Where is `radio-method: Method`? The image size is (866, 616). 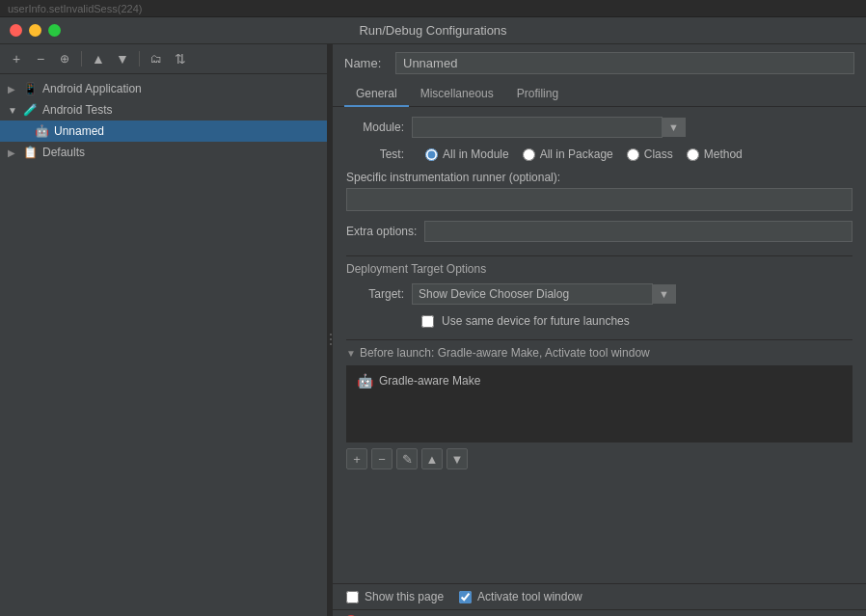
radio-method: Method is located at coordinates (715, 154).